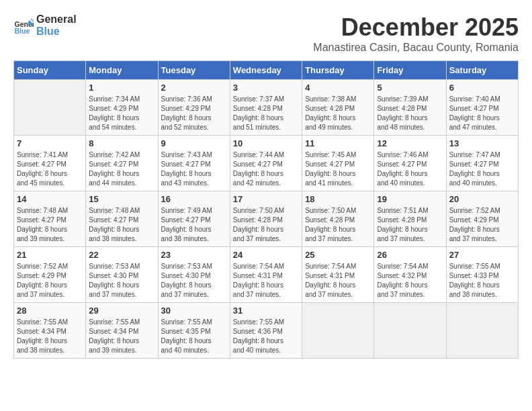 Image resolution: width=532 pixels, height=411 pixels. What do you see at coordinates (122, 255) in the screenshot?
I see `day-number: 22` at bounding box center [122, 255].